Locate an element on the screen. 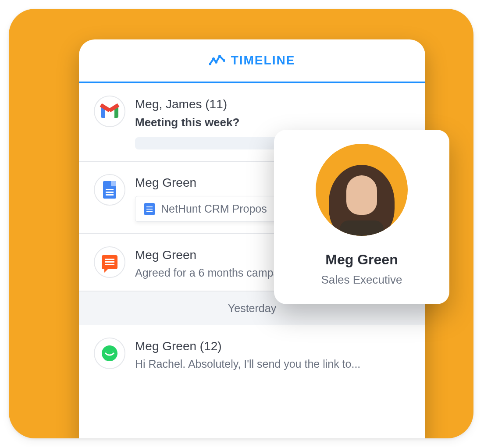 This screenshot has height=448, width=484. item-title: Meg Green (12) is located at coordinates (273, 346).